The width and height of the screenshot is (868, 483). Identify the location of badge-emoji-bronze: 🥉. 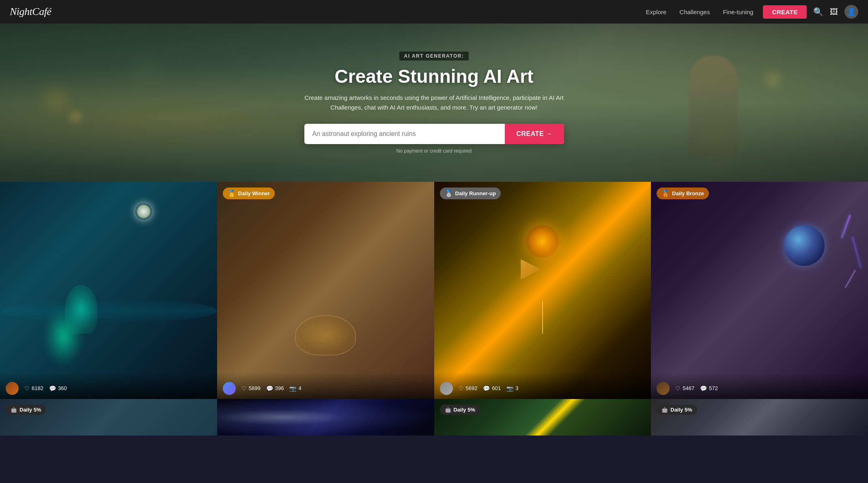
(666, 193).